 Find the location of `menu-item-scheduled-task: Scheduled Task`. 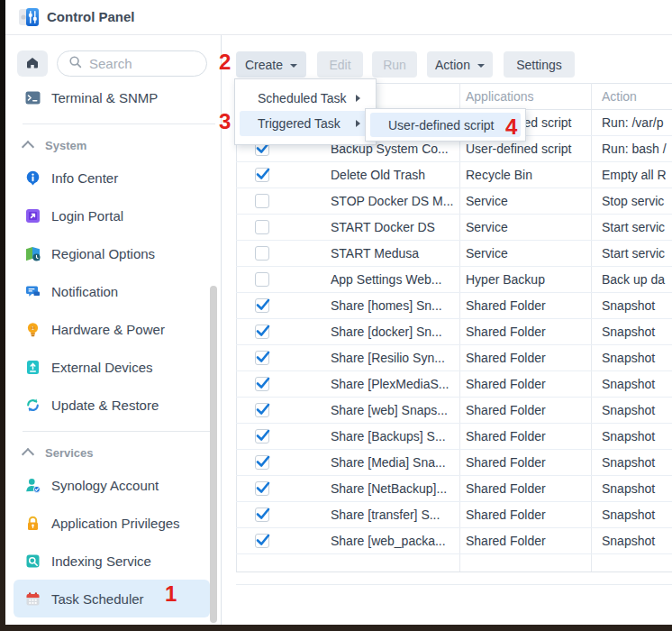

menu-item-scheduled-task: Scheduled Task is located at coordinates (305, 98).